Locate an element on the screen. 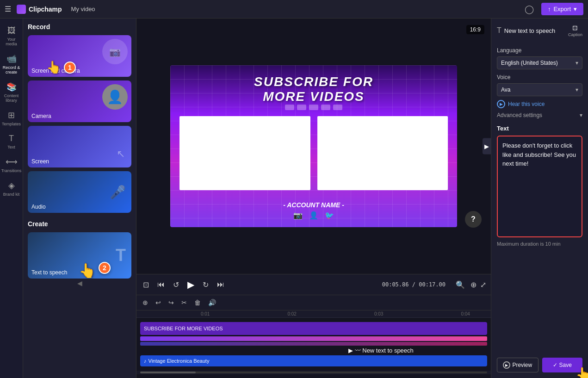  panel-expand-arrow: ▶ is located at coordinates (487, 146).